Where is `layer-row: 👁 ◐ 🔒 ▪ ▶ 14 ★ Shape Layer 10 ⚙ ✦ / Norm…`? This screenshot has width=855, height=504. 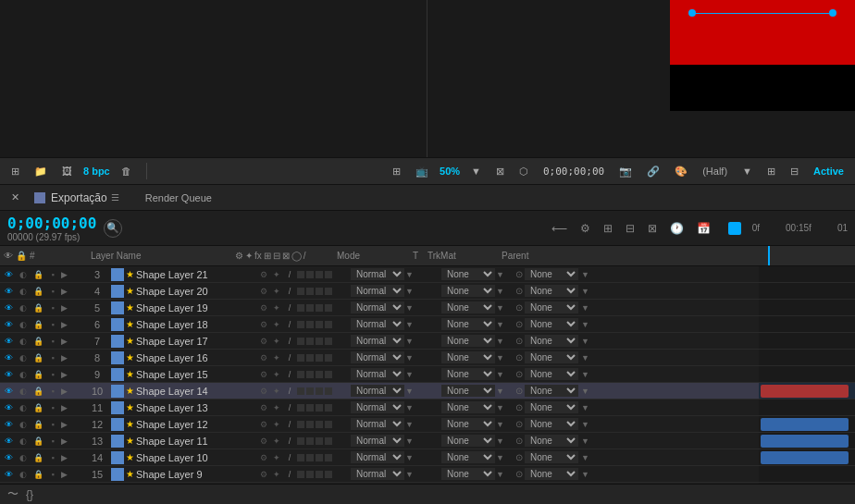 layer-row: 👁 ◐ 🔒 ▪ ▶ 14 ★ Shape Layer 10 ⚙ ✦ / Norm… is located at coordinates (379, 458).